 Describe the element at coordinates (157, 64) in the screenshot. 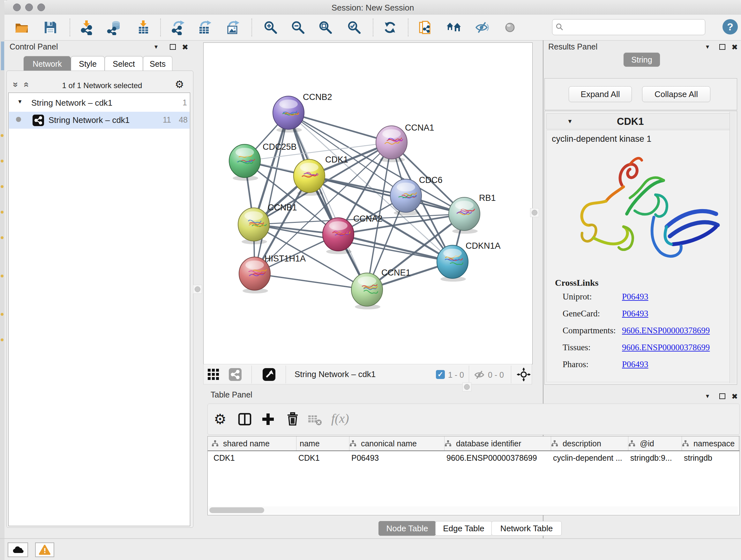

I see `tab-sets: Sets` at that location.